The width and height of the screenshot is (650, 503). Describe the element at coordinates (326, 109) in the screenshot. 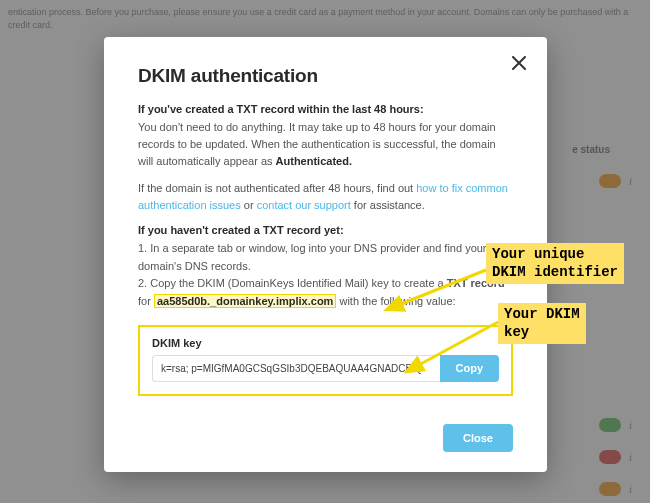

I see `lead-created: If you've created a TXT record within th…` at that location.